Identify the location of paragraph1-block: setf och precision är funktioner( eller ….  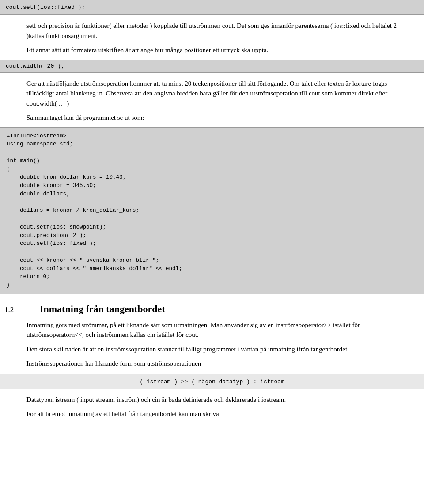
(212, 38).